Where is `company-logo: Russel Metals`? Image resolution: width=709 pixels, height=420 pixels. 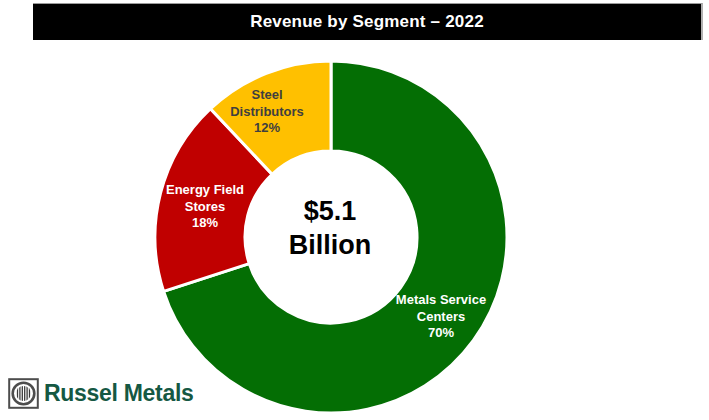
company-logo: Russel Metals is located at coordinates (101, 393).